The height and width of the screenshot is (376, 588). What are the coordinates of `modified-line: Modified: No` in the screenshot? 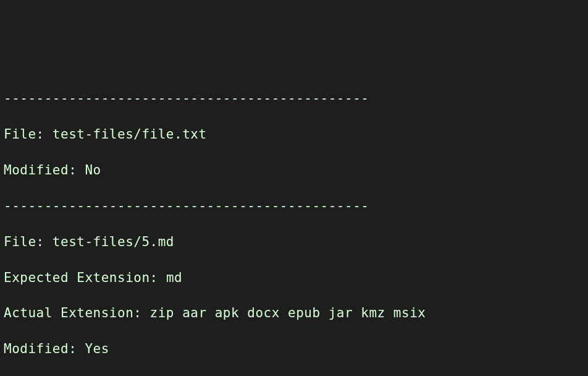 It's located at (294, 171).